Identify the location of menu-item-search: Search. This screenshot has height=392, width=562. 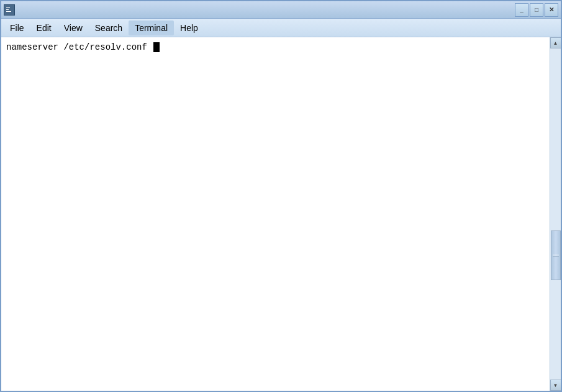
(109, 28).